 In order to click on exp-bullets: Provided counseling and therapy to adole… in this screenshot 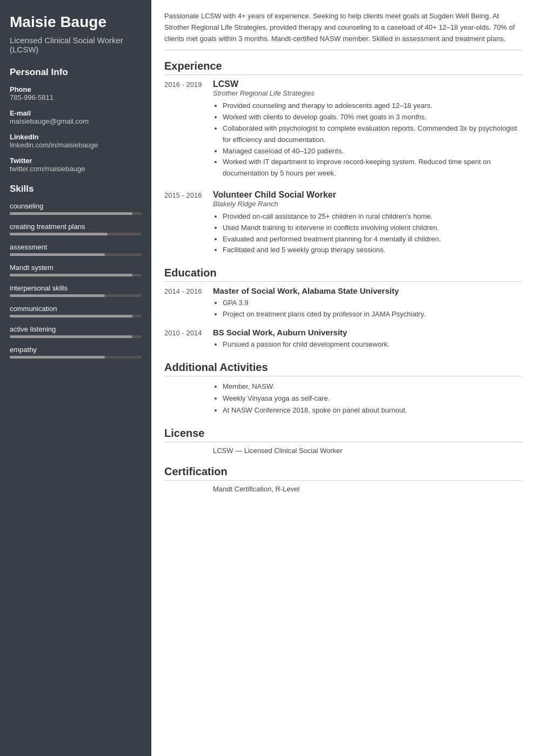, I will do `click(367, 140)`.